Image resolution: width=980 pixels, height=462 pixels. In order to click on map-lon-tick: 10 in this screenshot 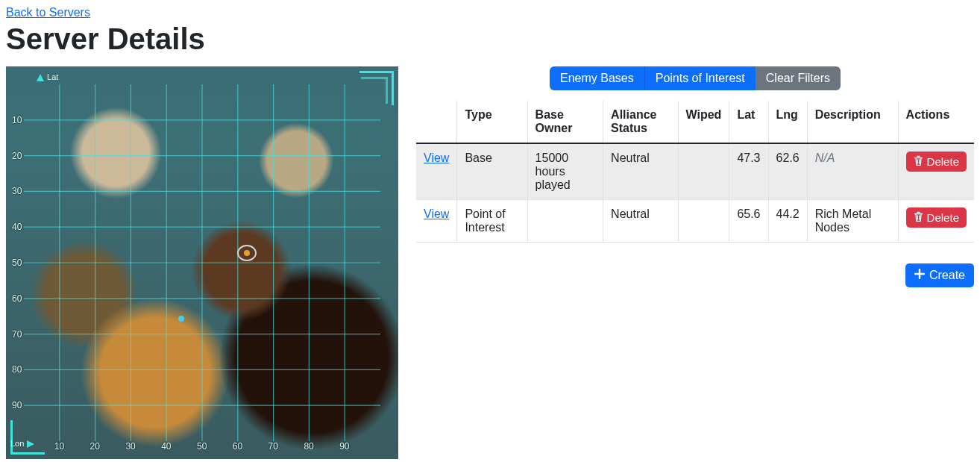, I will do `click(60, 446)`.